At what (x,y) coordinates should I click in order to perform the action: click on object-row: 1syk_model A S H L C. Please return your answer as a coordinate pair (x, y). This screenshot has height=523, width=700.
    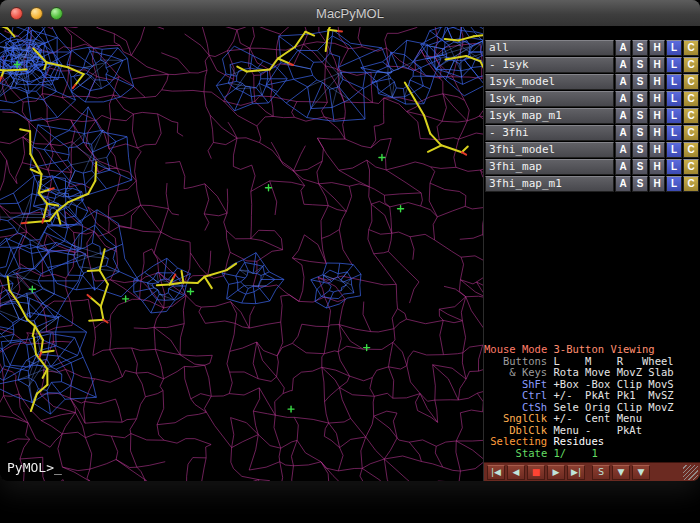
    Looking at the image, I should click on (592, 82).